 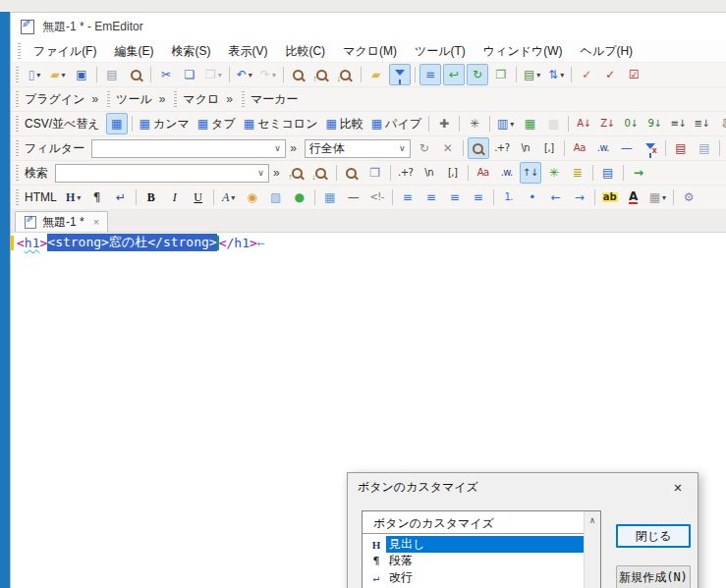 What do you see at coordinates (165, 124) in the screenshot?
I see `csv-comma-button: ▦カンマ` at bounding box center [165, 124].